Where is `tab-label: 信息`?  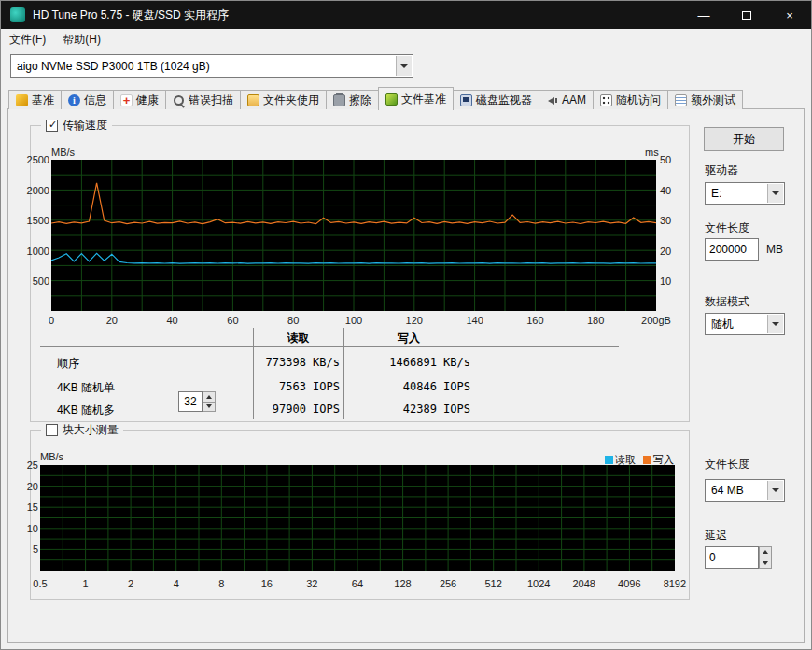 tab-label: 信息 is located at coordinates (95, 101).